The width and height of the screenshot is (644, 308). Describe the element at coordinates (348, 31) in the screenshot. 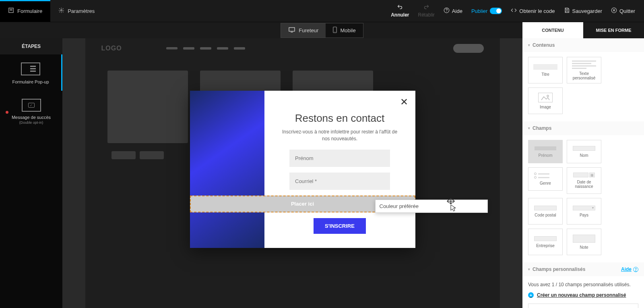

I see `device-mobile-label: Mobile` at that location.